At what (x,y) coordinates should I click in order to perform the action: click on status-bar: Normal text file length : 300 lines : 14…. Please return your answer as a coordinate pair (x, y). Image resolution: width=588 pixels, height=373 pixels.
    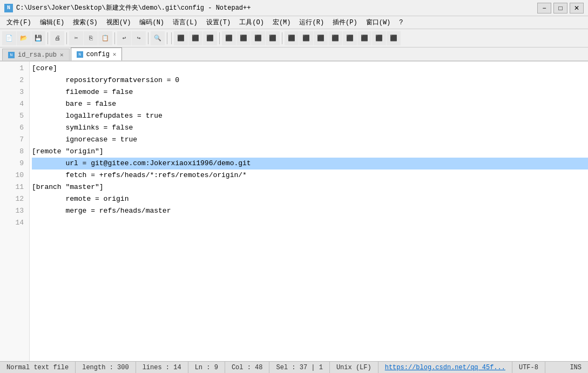
    Looking at the image, I should click on (294, 367).